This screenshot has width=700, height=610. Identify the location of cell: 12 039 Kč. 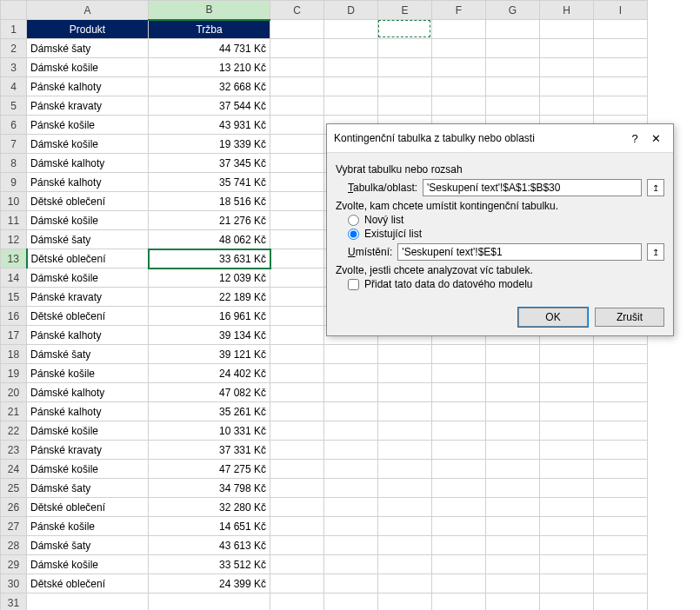
(210, 278).